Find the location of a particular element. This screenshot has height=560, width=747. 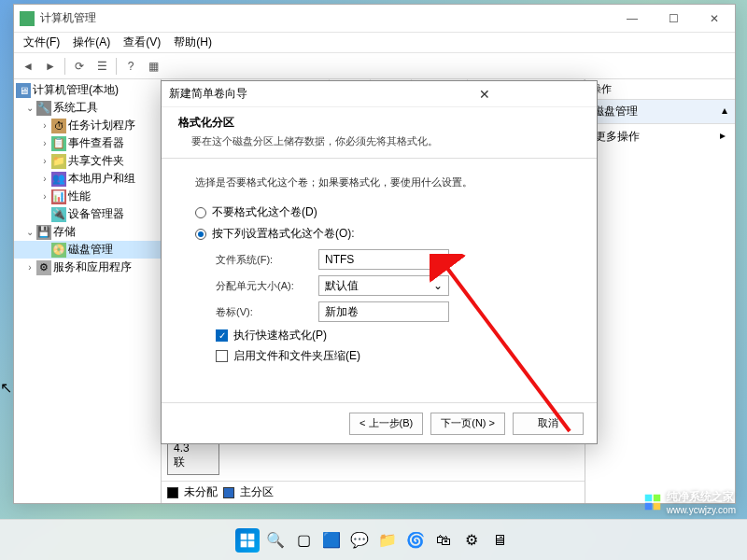

actions-section: 磁盘管理▴ is located at coordinates (660, 112).